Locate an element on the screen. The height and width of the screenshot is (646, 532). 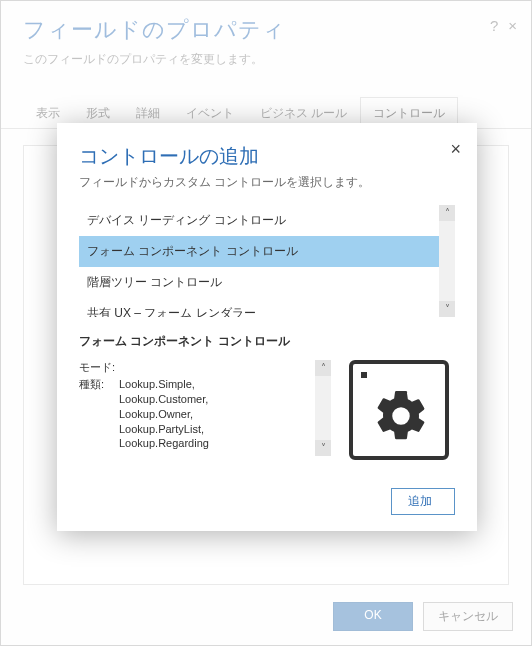
control-list: デバイス リーディング コントロール フォーム コンポーネント コントロール 階… is located at coordinates (267, 261).